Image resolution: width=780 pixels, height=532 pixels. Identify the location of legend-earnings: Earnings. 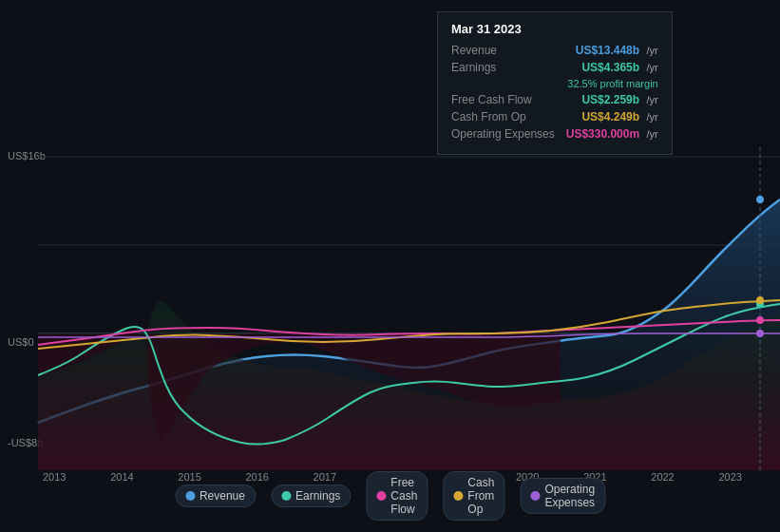
(311, 496).